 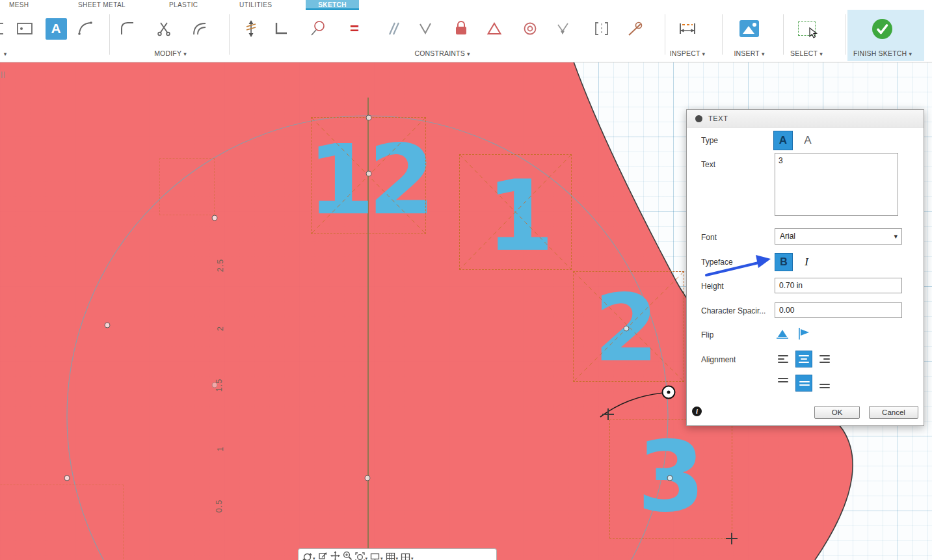 What do you see at coordinates (20, 5) in the screenshot?
I see `tab-mesh: MESH` at bounding box center [20, 5].